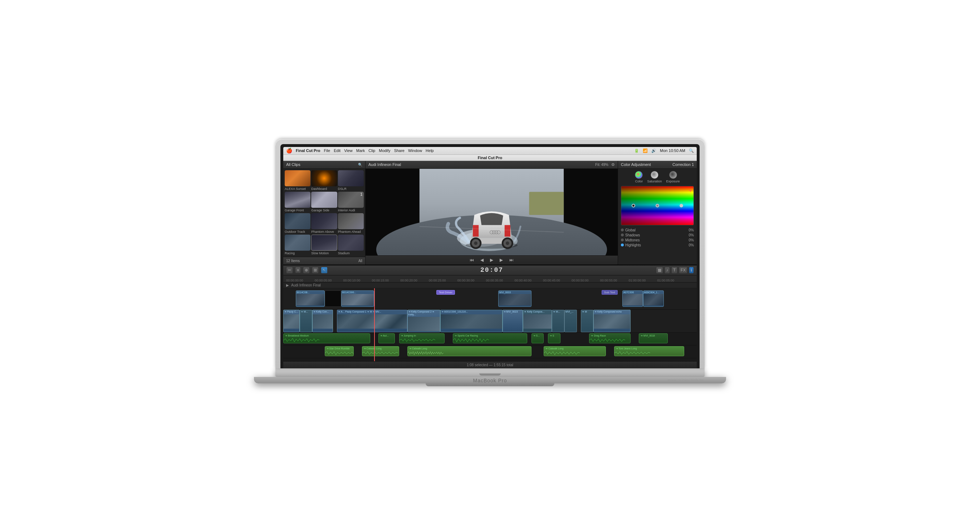  What do you see at coordinates (399, 151) in the screenshot?
I see `menu-item-share: Share` at bounding box center [399, 151].